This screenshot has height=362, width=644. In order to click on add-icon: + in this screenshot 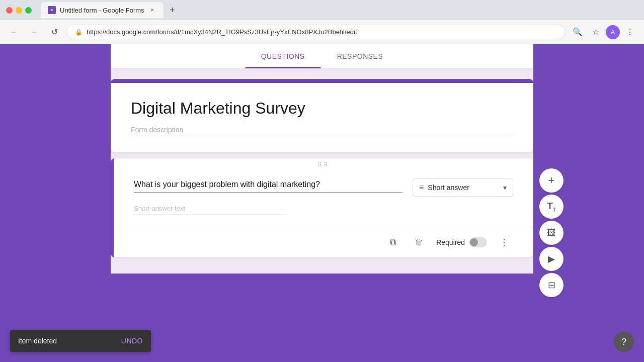, I will do `click(551, 180)`.